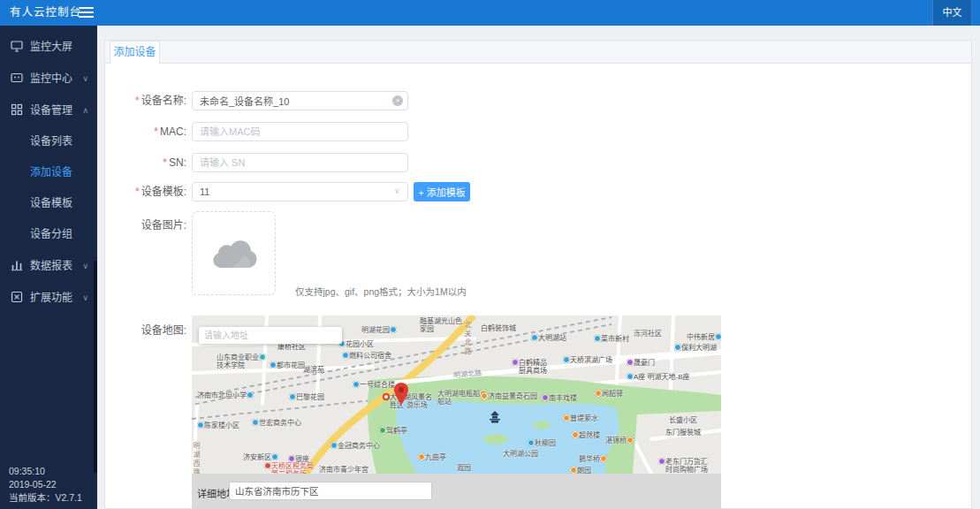 This screenshot has width=980, height=509. Describe the element at coordinates (49, 235) in the screenshot. I see `sidebar-item-device-group: 设备分组` at that location.